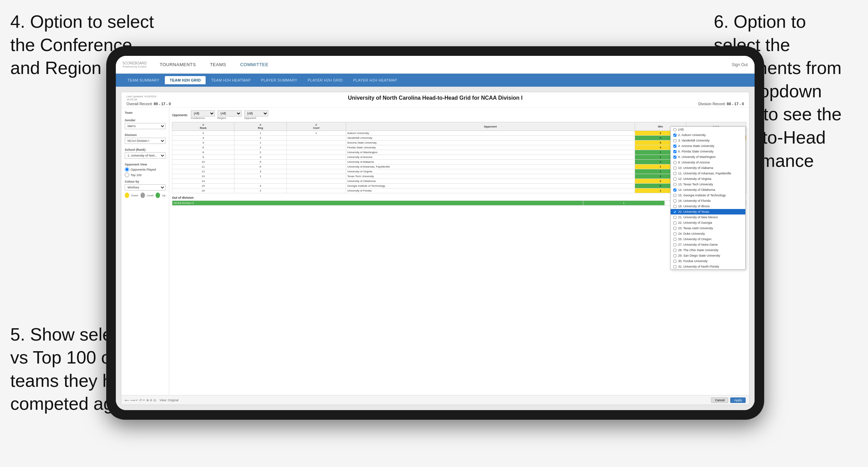  I want to click on dropdown-item: 11. University of Arkansas, Fayetteville, so click(708, 173).